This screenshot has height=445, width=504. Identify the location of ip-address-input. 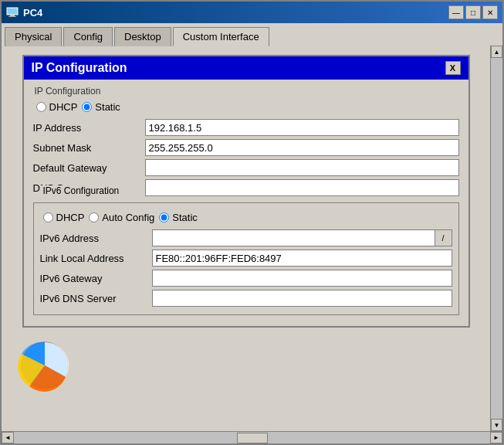
(303, 127).